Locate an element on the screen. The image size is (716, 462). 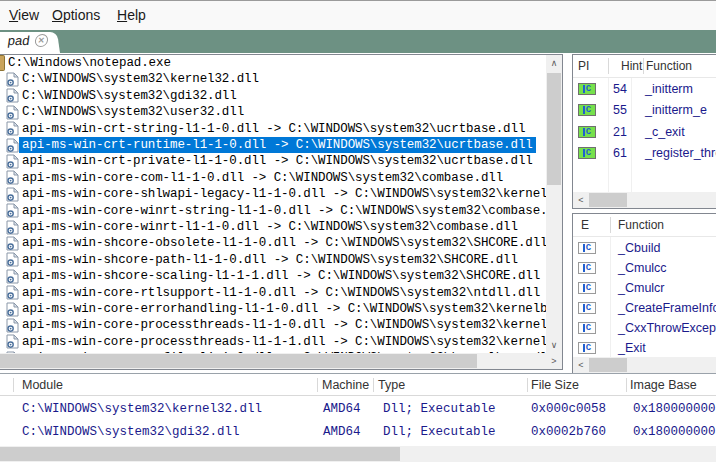
tree-item: api-ms-win-shcore-scaling-l1-1-1.dll -> … is located at coordinates (272, 276).